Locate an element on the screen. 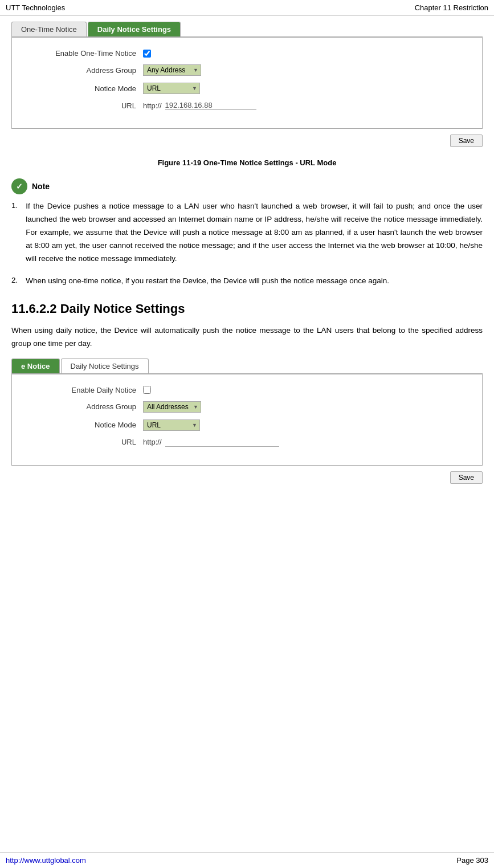  note-item-1-num: 1. is located at coordinates (15, 233).